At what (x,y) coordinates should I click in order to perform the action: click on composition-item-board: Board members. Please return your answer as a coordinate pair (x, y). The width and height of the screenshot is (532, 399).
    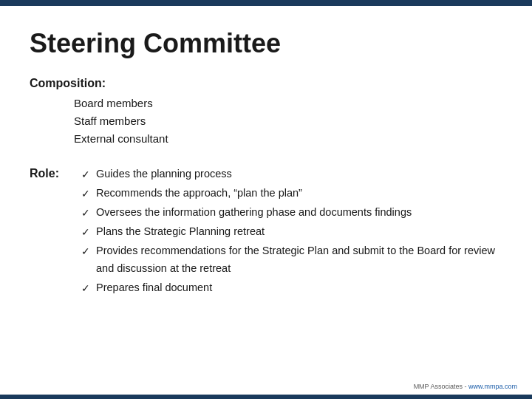
    Looking at the image, I should click on (288, 103).